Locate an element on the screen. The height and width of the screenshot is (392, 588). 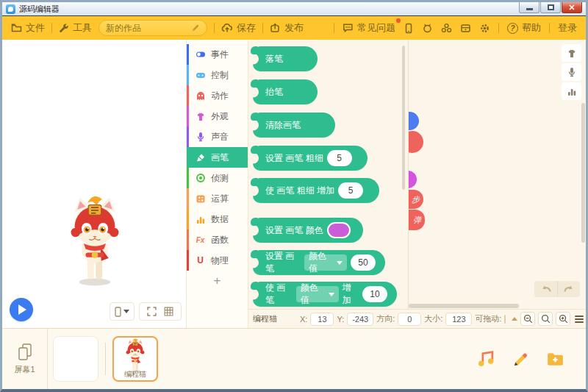
block-set-pen-color: 设置 画笔 颜色 is located at coordinates (308, 230).